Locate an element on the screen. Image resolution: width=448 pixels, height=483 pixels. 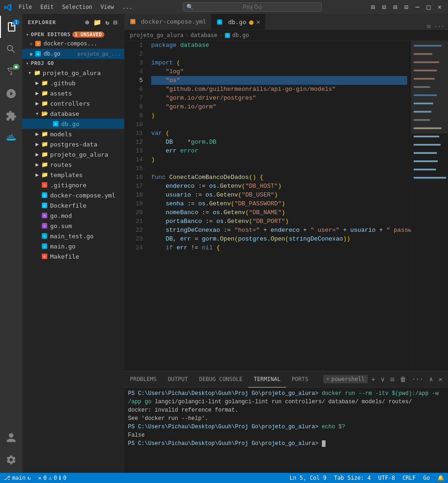
tree-item-controllers: ▶ 📁 controllers is located at coordinates (73, 103).